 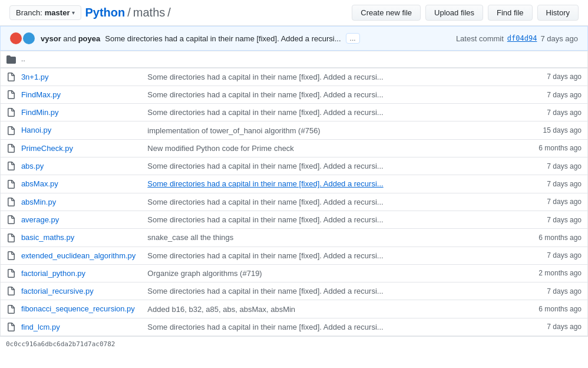 I want to click on file-link: extended_euclidean_algorithm.py, so click(x=78, y=256).